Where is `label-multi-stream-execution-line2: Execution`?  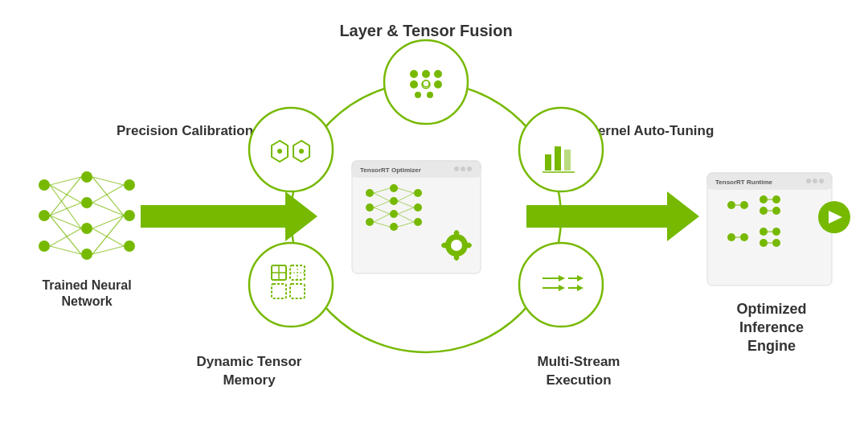 label-multi-stream-execution-line2: Execution is located at coordinates (579, 380).